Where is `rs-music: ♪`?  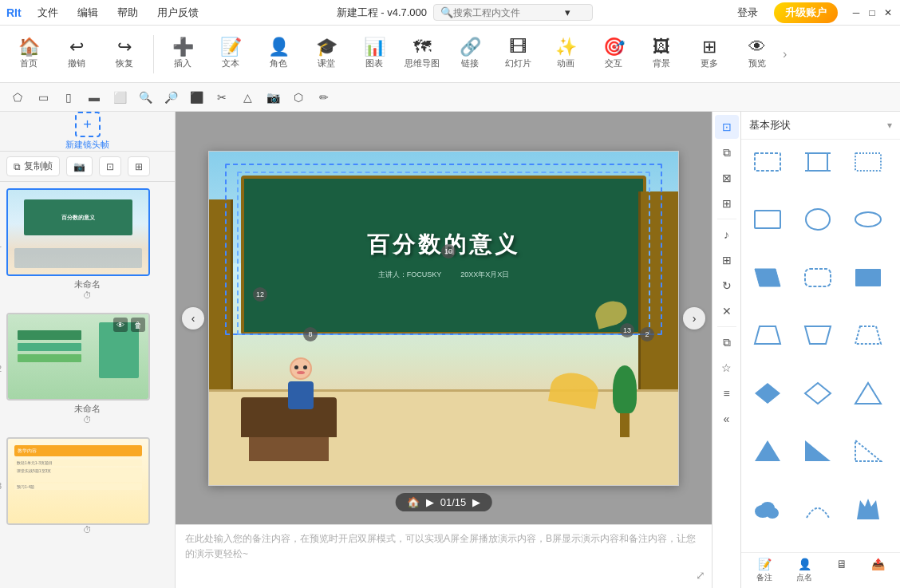
rs-music: ♪ is located at coordinates (727, 235).